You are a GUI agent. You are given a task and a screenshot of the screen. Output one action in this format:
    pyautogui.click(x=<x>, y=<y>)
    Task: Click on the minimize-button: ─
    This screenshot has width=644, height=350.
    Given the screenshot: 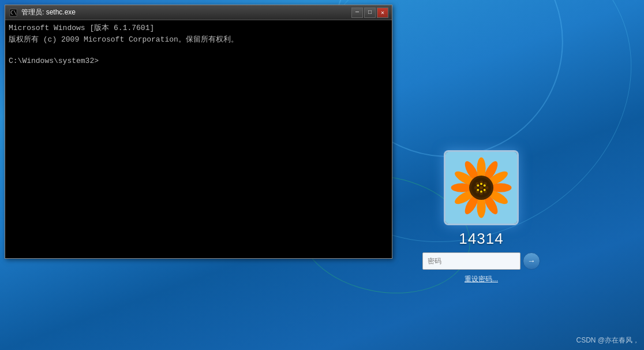 What is the action you would take?
    pyautogui.click(x=357, y=13)
    